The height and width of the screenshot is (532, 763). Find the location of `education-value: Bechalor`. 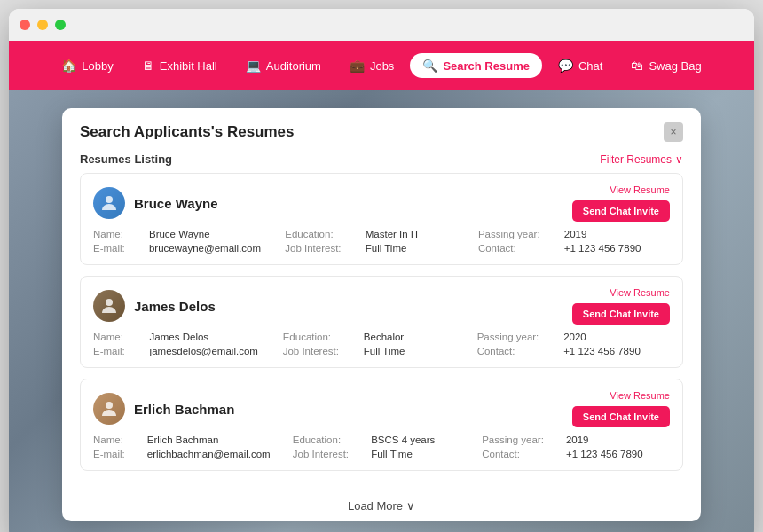

education-value: Bechalor is located at coordinates (417, 337).